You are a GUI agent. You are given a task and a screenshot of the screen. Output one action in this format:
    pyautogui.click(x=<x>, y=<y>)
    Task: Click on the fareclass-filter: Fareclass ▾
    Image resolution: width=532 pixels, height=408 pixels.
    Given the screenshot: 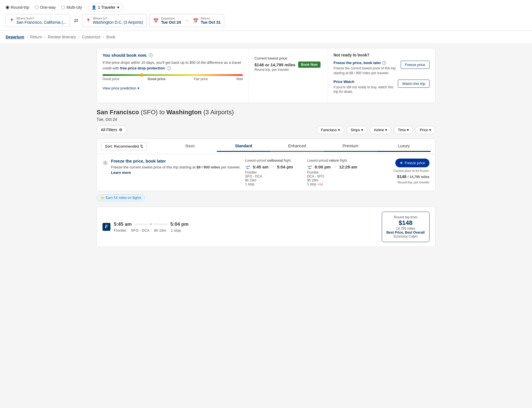 What is the action you would take?
    pyautogui.click(x=330, y=130)
    